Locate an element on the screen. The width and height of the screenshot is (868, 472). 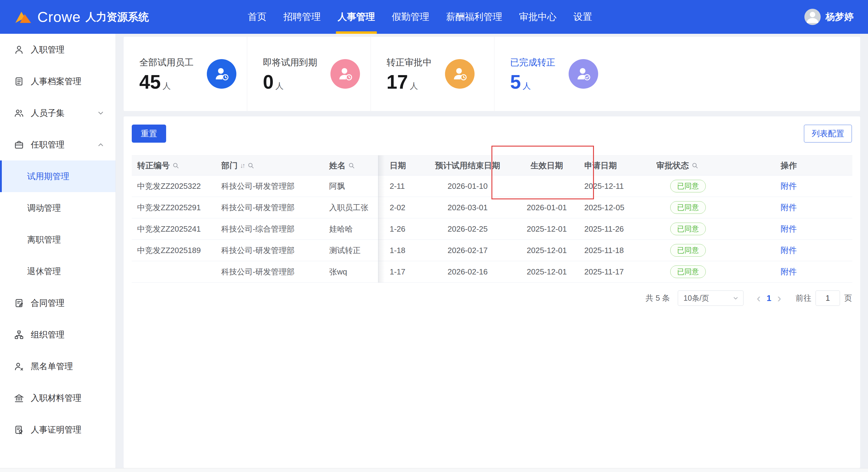
stat-value: 17 is located at coordinates (397, 82).